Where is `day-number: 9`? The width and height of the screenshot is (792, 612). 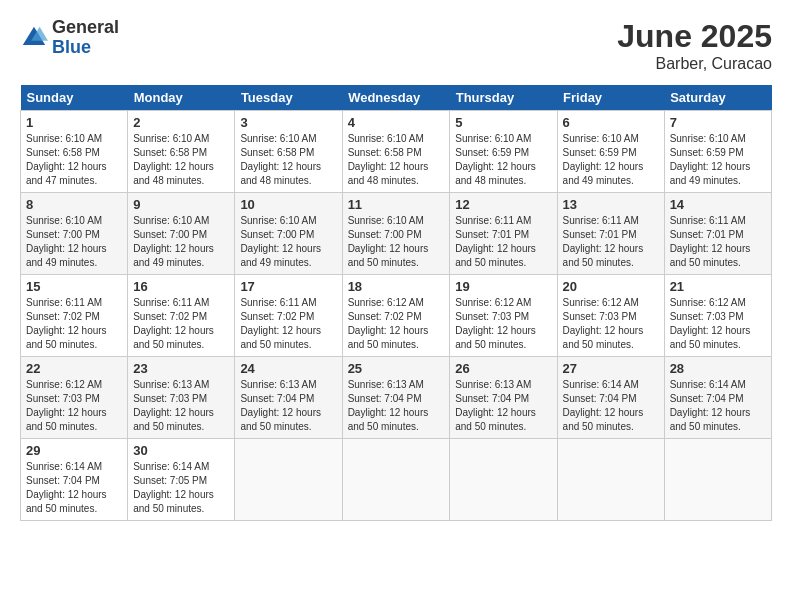 day-number: 9 is located at coordinates (181, 204).